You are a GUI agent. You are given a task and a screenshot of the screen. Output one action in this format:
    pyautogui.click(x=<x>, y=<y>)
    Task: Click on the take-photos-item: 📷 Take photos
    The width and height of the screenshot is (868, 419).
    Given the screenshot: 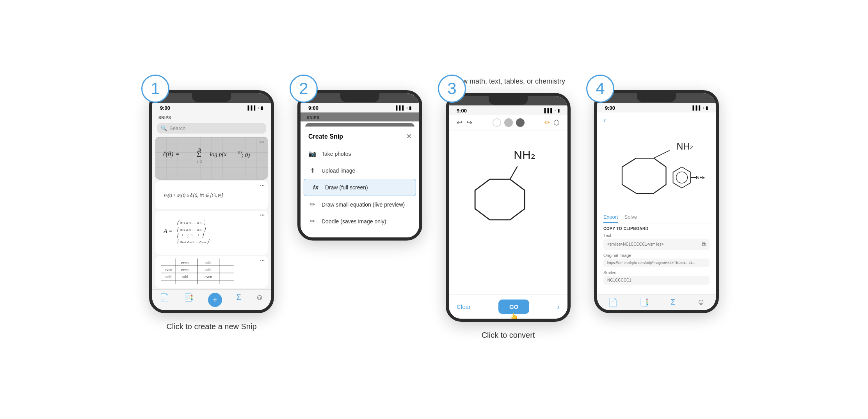 What is the action you would take?
    pyautogui.click(x=360, y=154)
    